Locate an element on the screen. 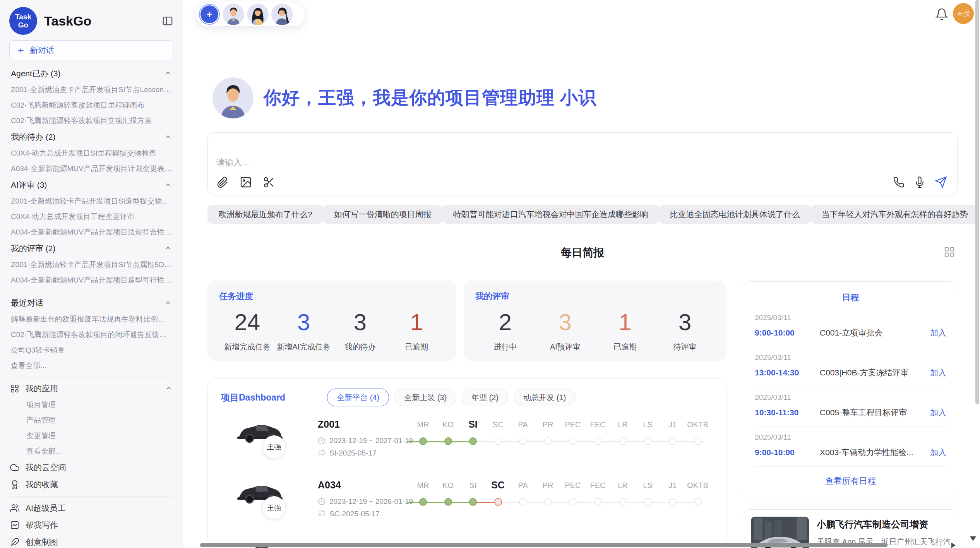 The width and height of the screenshot is (980, 548). cloud-space-label: 我的云空间 is located at coordinates (46, 468).